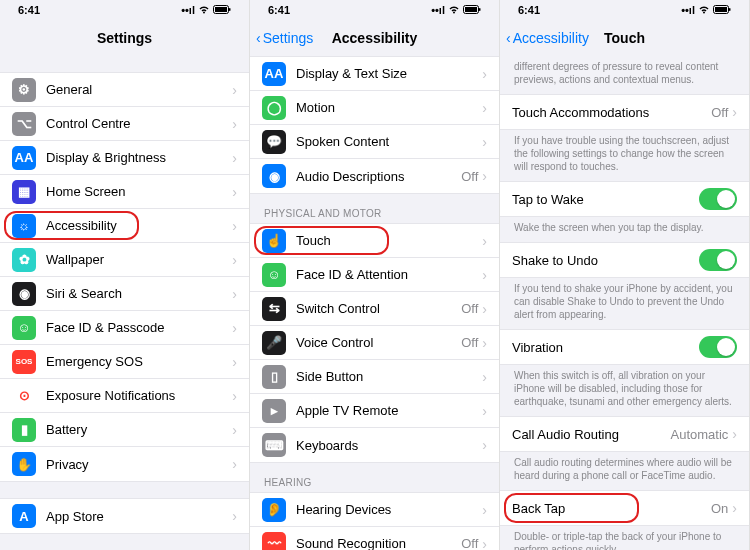 This screenshot has height=550, width=750. I want to click on list-row: ⇆Switch ControlOff›, so click(374, 309).